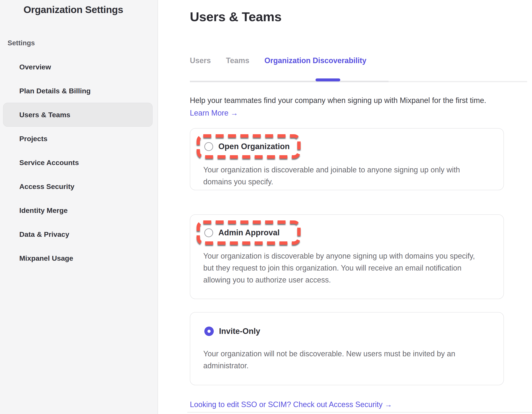  What do you see at coordinates (232, 331) in the screenshot?
I see `radio-invite-only: Invite-Only` at bounding box center [232, 331].